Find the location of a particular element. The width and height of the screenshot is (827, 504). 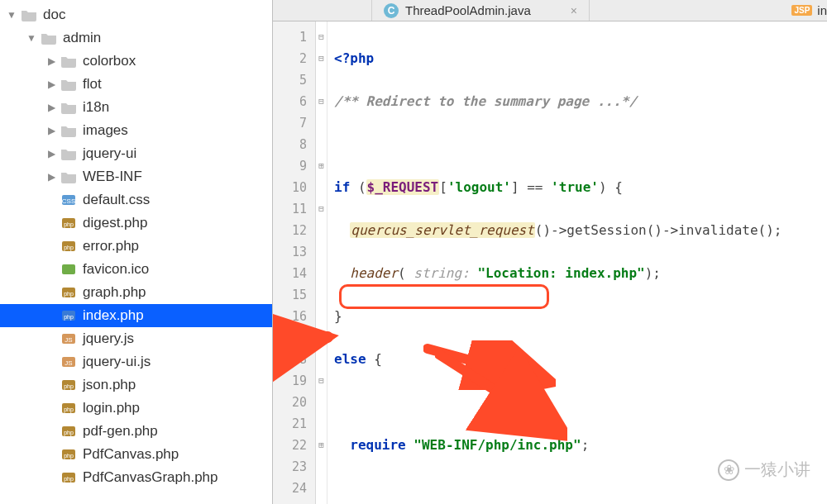

tree-folder: ▶WEB-INF is located at coordinates (136, 177).